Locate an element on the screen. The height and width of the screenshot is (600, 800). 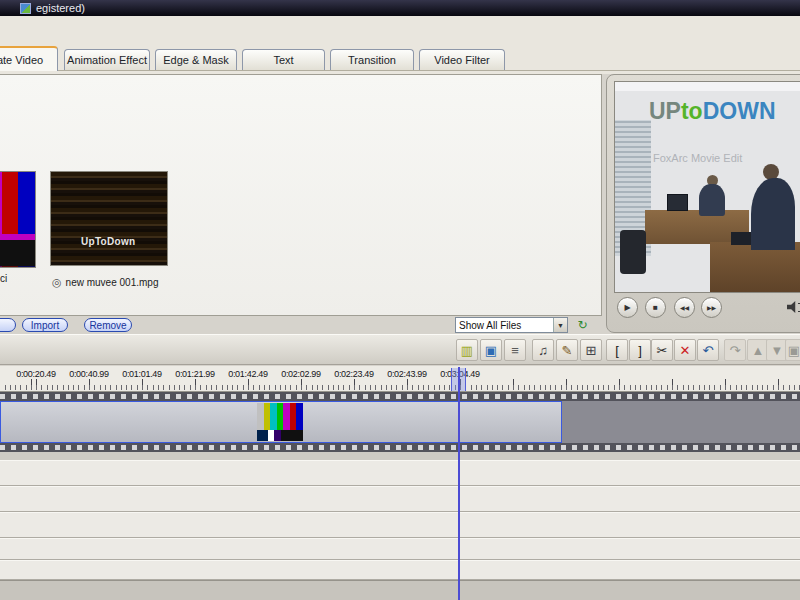
tab-edge-mask: Edge & Mask is located at coordinates (196, 60).